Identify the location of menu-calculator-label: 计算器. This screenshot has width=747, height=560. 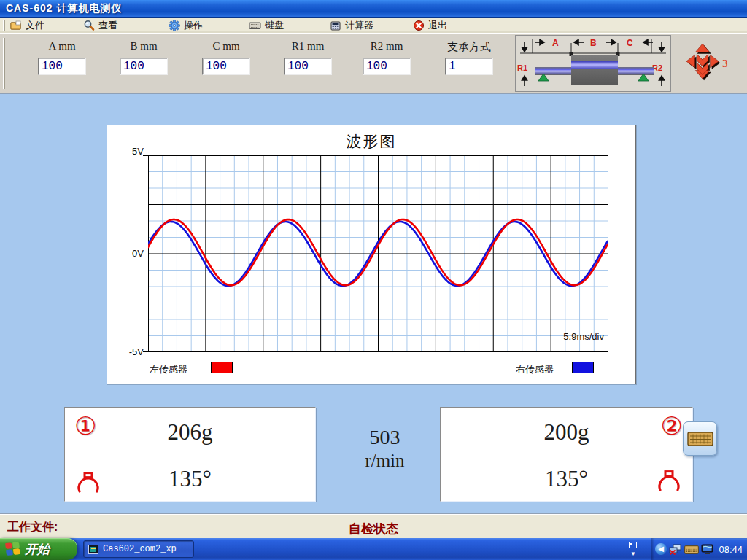
(359, 26).